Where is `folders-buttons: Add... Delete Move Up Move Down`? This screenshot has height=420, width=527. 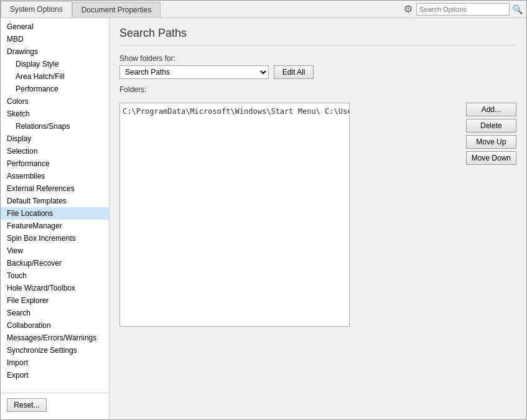 folders-buttons: Add... Delete Move Up Move Down is located at coordinates (492, 256).